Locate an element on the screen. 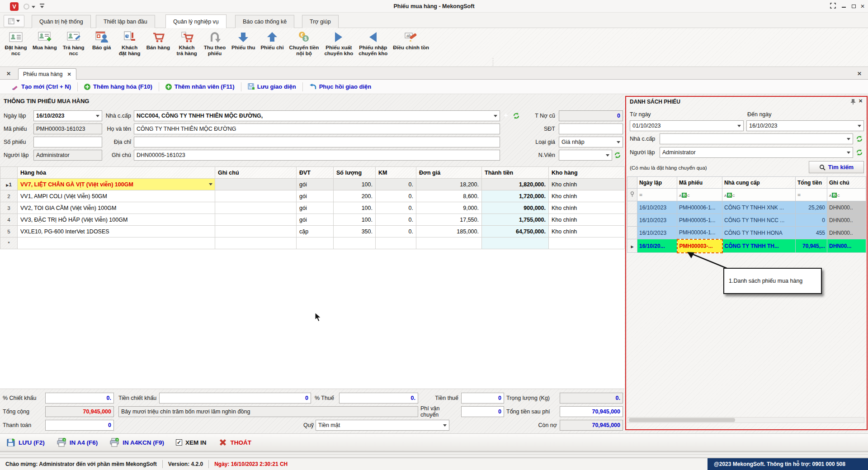  save-button: LƯU (F2) is located at coordinates (25, 442).